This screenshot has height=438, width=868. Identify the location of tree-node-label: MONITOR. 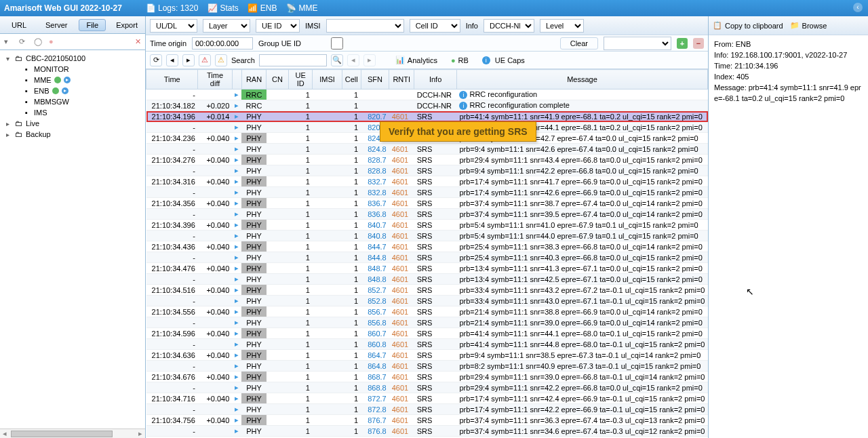
(52, 69).